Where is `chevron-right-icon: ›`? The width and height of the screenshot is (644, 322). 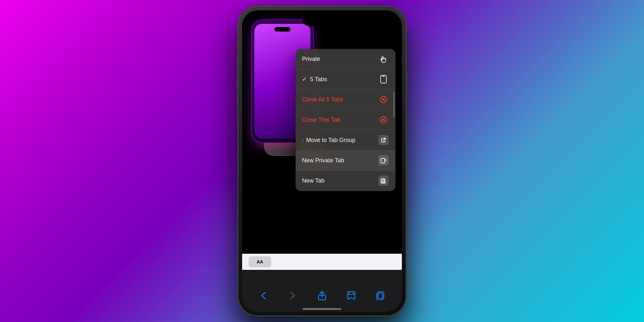
chevron-right-icon: › is located at coordinates (303, 140).